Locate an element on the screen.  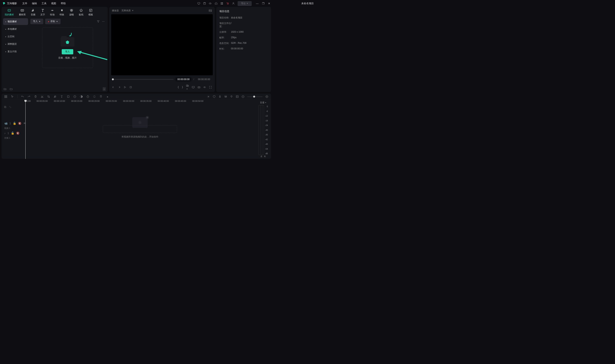
marker-icon is located at coordinates (101, 97).